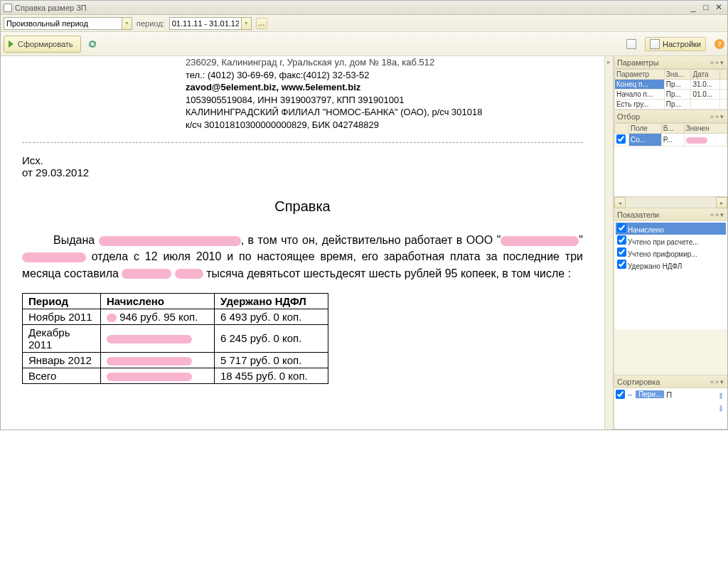  What do you see at coordinates (671, 292) in the screenshot?
I see `indicators-panel: Показатели «»▾ Начислено Учтено при расч…` at bounding box center [671, 292].